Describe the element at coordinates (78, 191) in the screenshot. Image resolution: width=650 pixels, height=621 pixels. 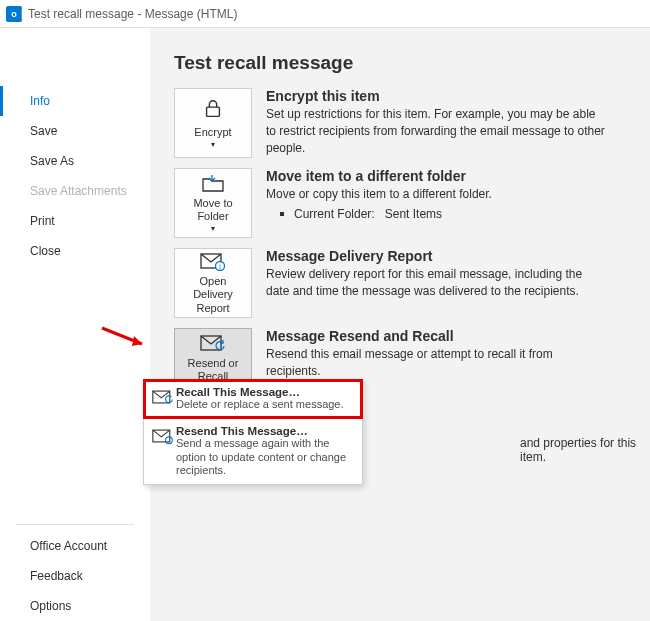
I see `sidebar-item-label: Save Attachments` at that location.